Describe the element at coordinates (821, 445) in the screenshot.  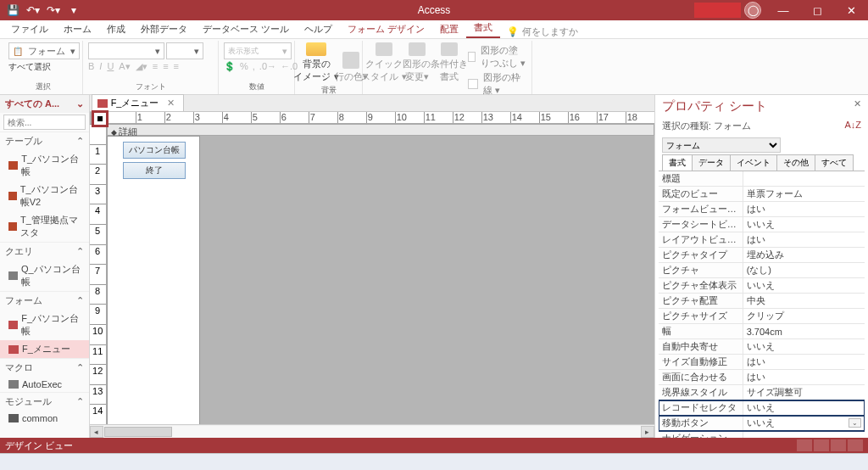
I see `view-datasheet-icon` at that location.